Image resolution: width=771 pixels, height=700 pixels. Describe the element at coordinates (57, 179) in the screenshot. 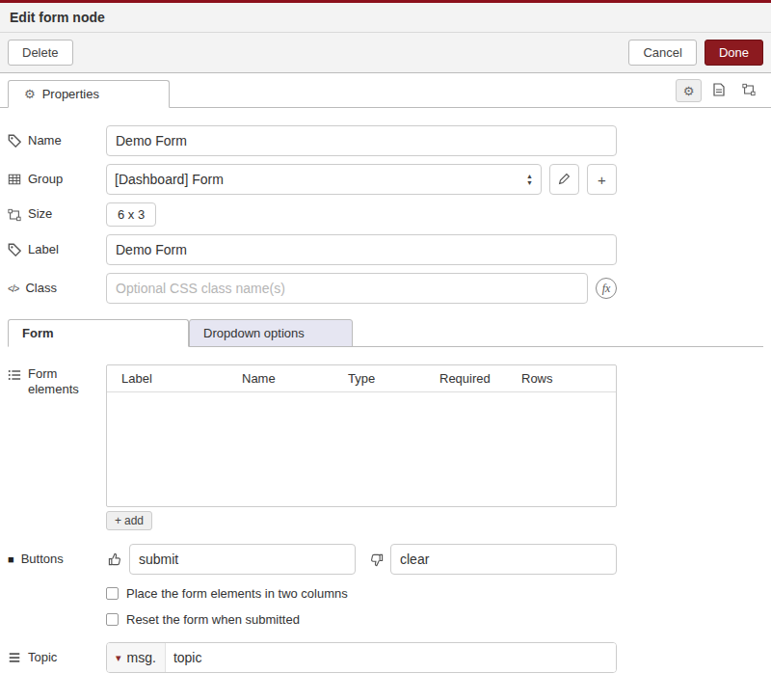

I see `group-label: Group` at that location.